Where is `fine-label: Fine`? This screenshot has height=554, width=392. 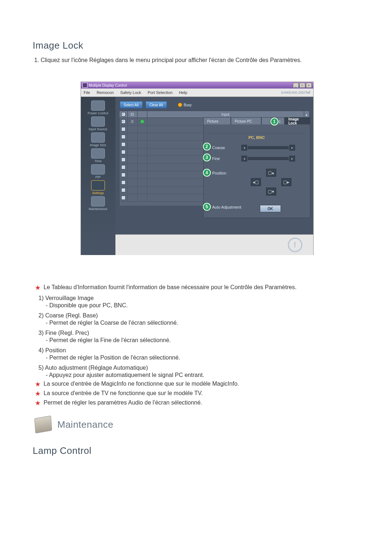 fine-label: Fine is located at coordinates (225, 159).